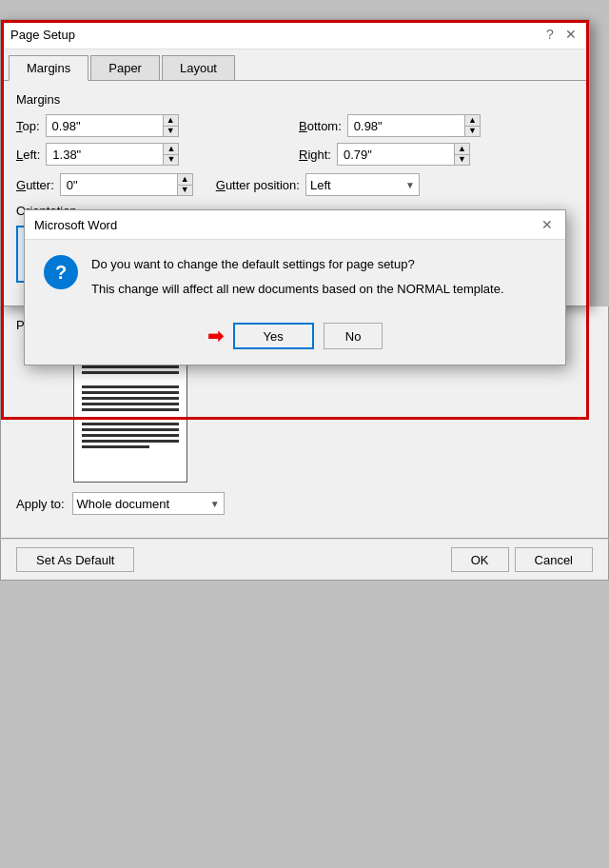  I want to click on top-field-group: Top: ▲ ▼, so click(154, 126).